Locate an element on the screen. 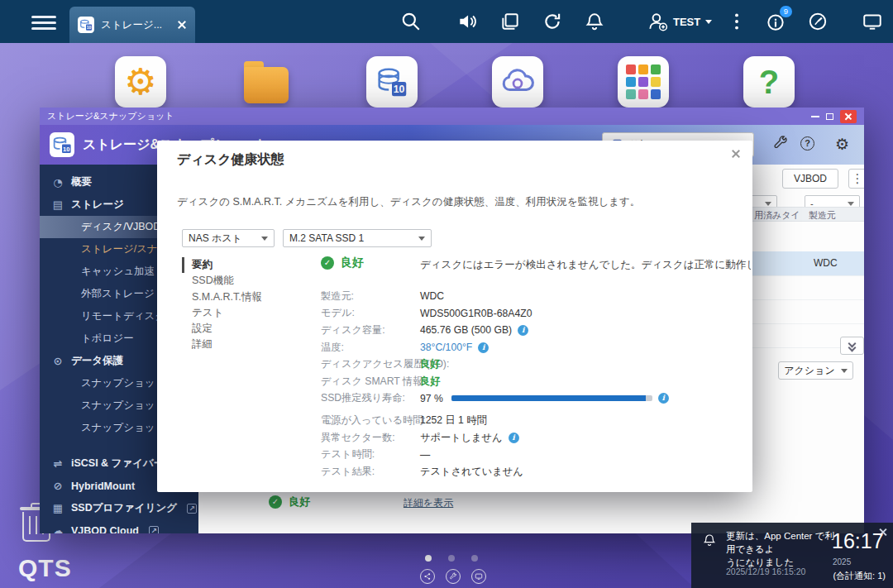  desktop-clock-date: 2025 is located at coordinates (842, 562).